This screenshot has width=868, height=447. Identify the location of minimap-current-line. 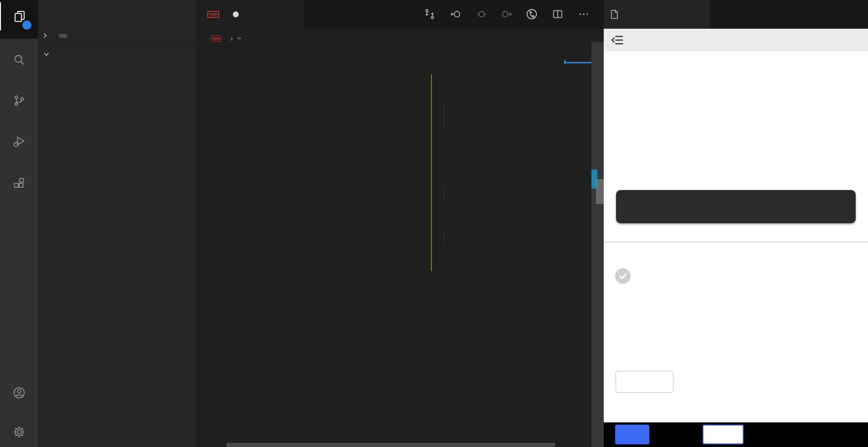
(578, 63).